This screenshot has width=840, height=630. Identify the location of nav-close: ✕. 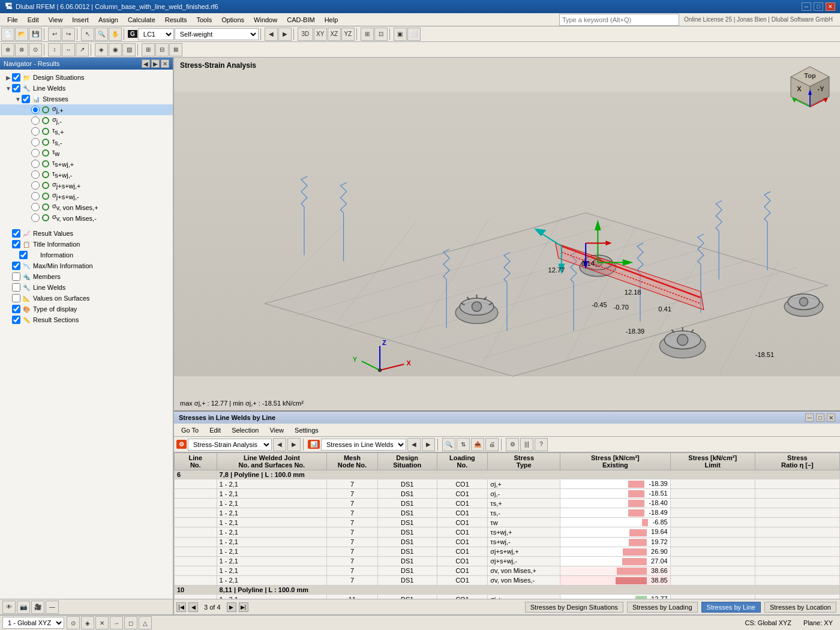
(165, 64).